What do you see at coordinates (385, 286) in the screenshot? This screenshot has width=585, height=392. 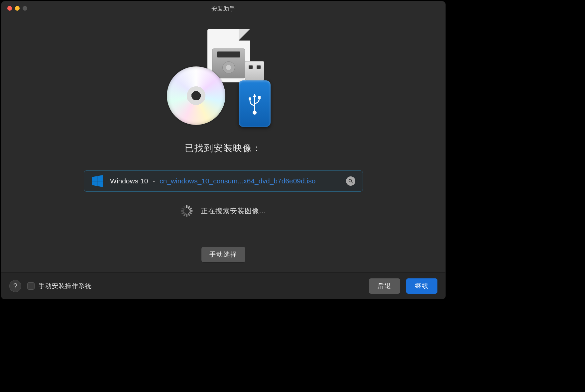 I see `back-button: 后退` at bounding box center [385, 286].